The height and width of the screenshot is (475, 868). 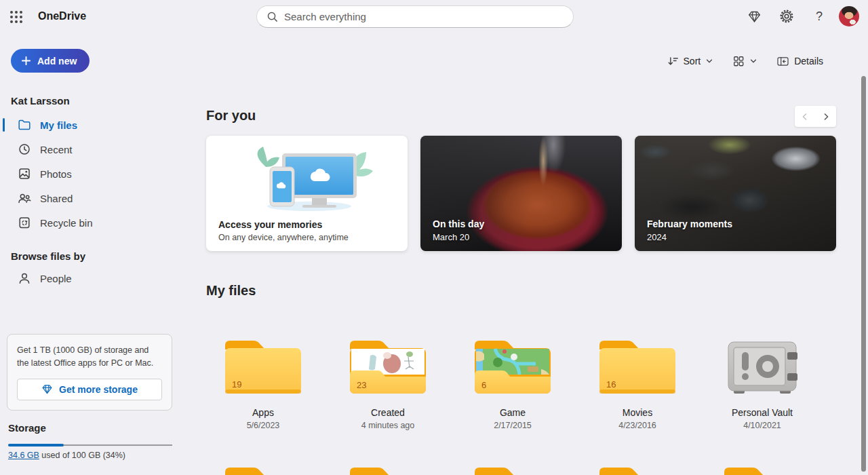 I want to click on card-title: February moments, so click(x=690, y=224).